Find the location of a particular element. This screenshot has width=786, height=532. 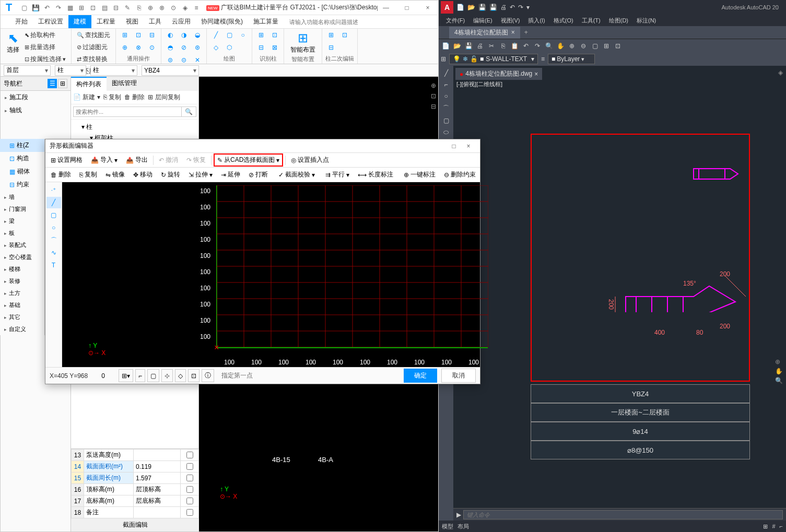

qat-icon: ⊡ is located at coordinates (93, 8).